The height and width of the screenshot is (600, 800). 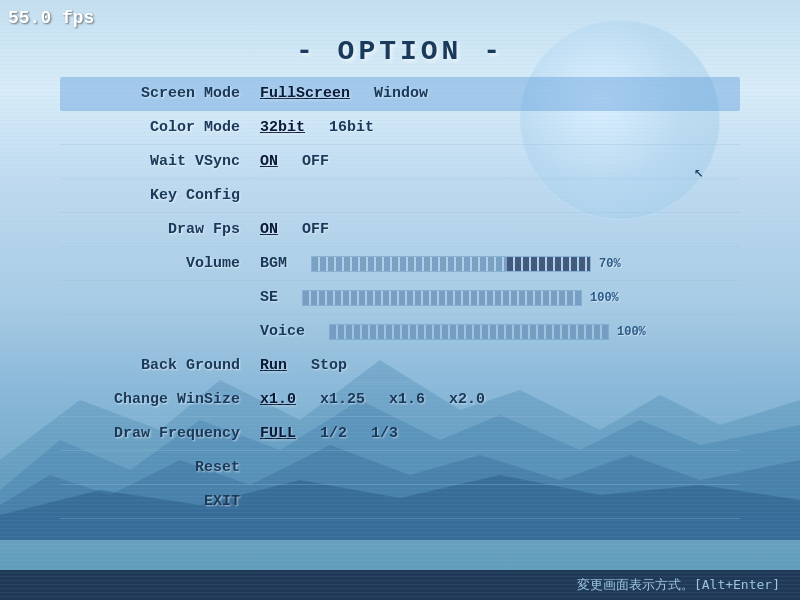 I want to click on winsize-x20: x2.0, so click(x=467, y=400).